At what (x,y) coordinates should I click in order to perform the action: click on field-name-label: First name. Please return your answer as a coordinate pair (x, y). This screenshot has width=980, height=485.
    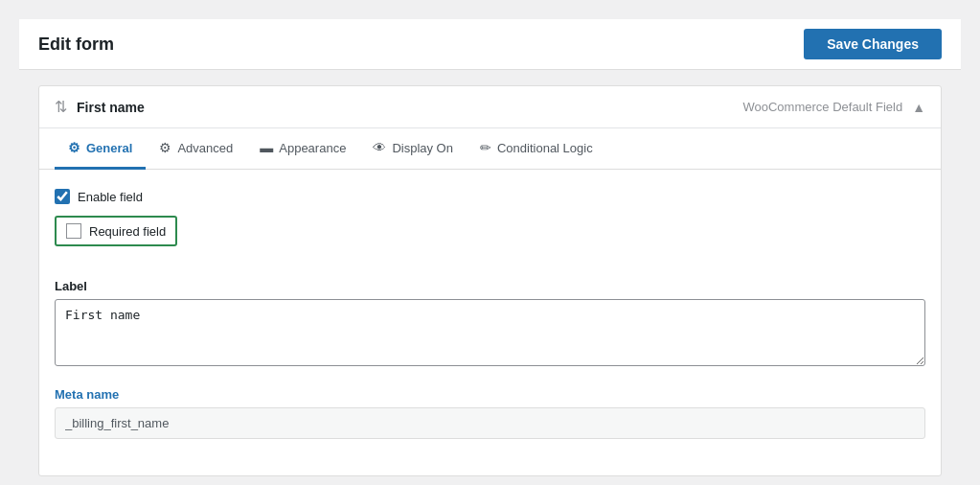
    Looking at the image, I should click on (111, 107).